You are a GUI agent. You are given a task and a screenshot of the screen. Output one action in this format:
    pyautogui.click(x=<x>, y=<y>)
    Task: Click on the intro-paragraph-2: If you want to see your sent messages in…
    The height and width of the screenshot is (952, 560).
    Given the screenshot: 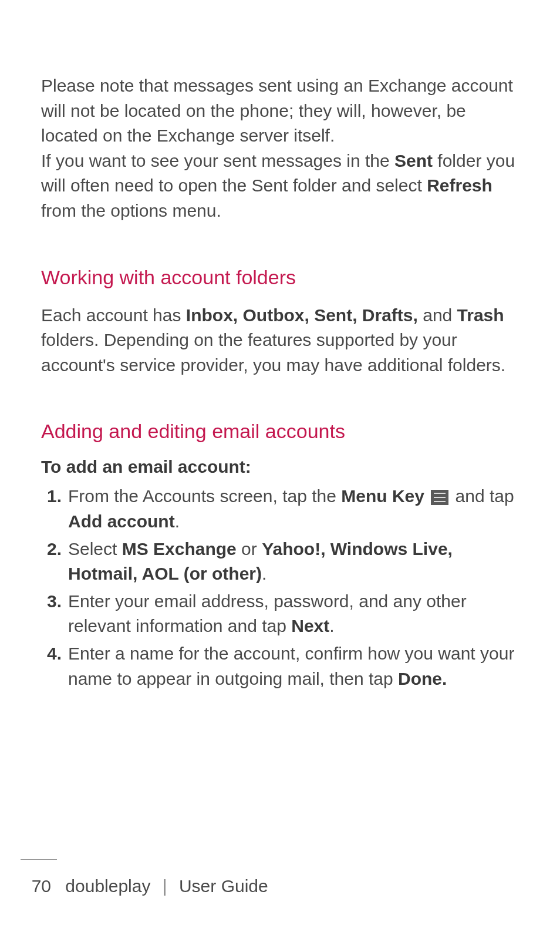 What is the action you would take?
    pyautogui.click(x=280, y=186)
    